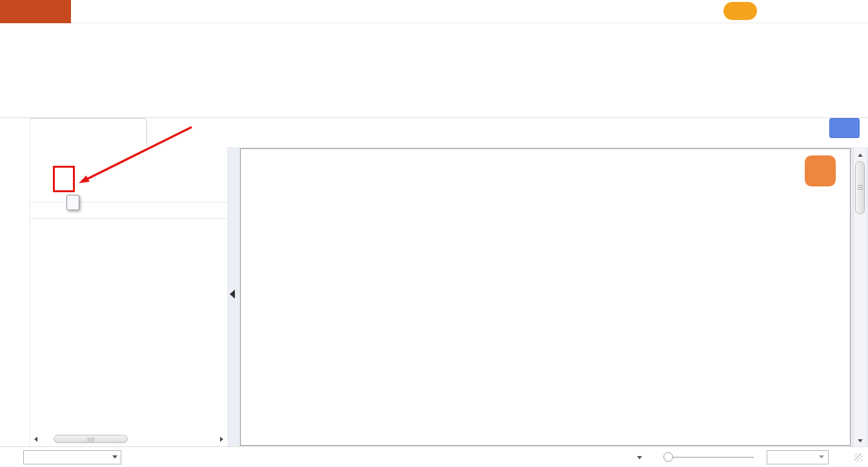 The height and width of the screenshot is (467, 868). I want to click on document-tab-bar, so click(434, 133).